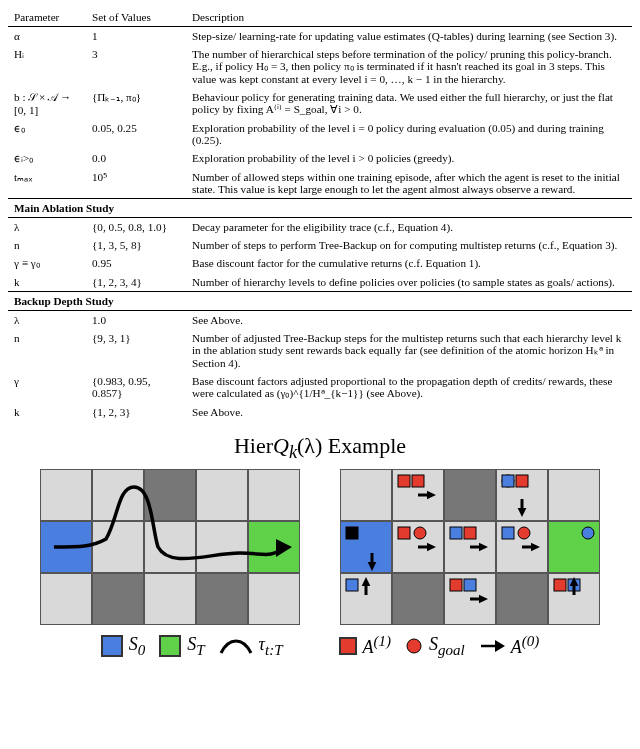 This screenshot has height=749, width=640. What do you see at coordinates (409, 264) in the screenshot?
I see `cell-desc: Base discount factor for the cumulative …` at bounding box center [409, 264].